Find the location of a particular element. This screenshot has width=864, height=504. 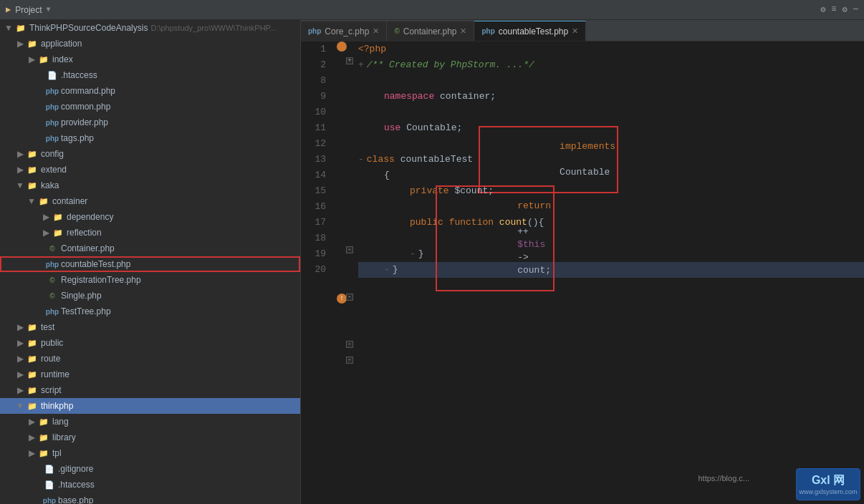

tree-application: ▶ 📁 application is located at coordinates (150, 44).